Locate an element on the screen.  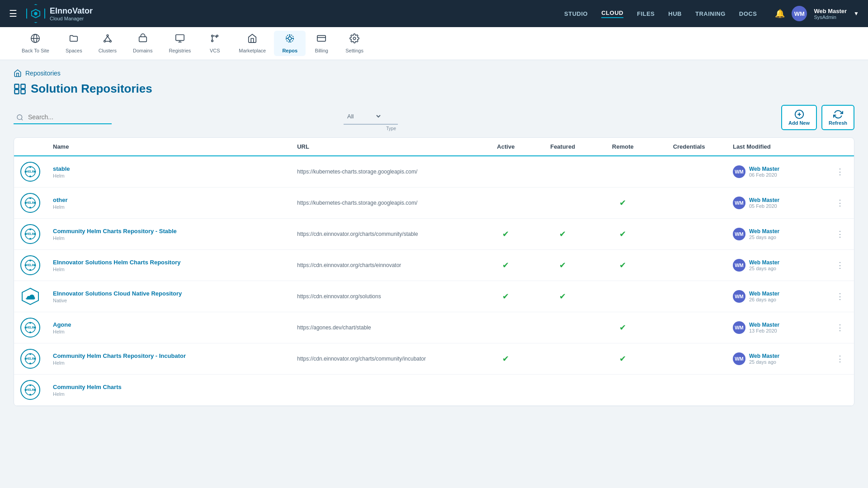
nav-docs: DOCS is located at coordinates (748, 14).